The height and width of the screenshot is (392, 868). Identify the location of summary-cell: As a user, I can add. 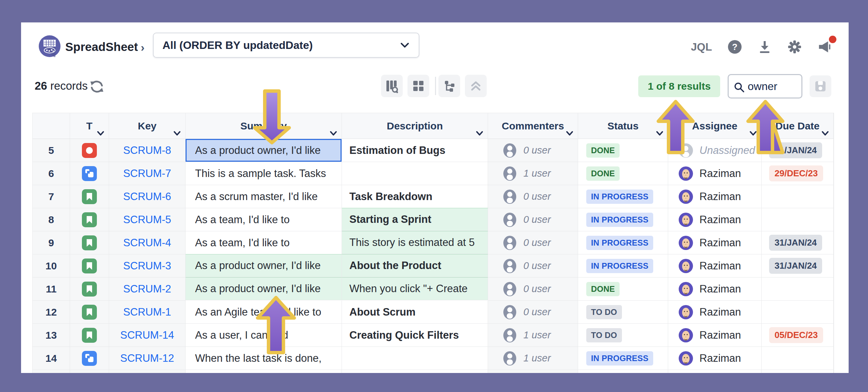
(264, 335).